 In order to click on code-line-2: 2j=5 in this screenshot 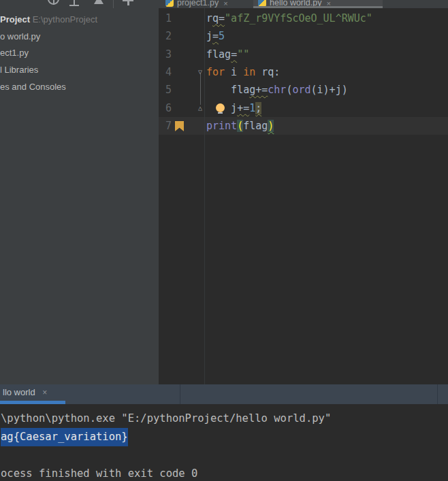, I will do `click(304, 36)`.